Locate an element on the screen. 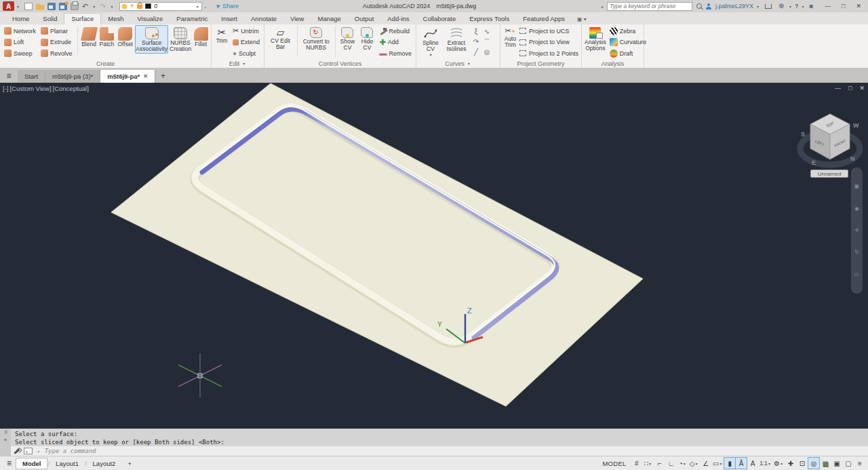  command-input-row: ▸_ ▾ Type a command is located at coordinates (439, 451).